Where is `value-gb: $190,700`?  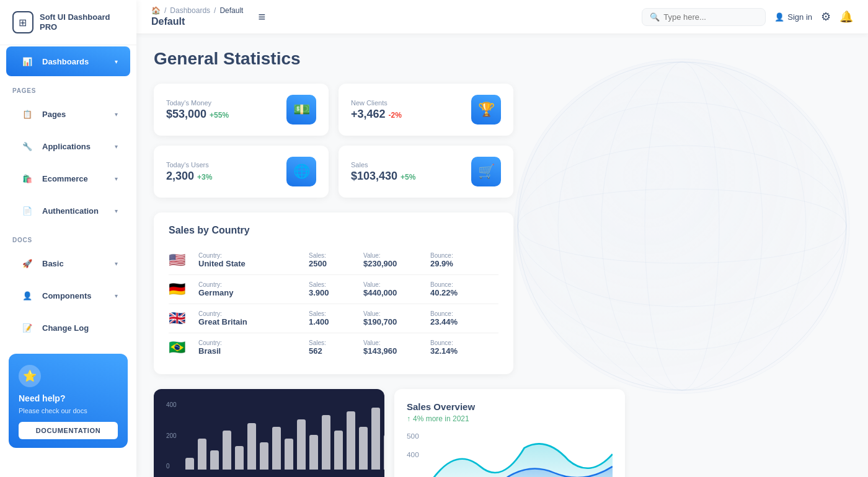
value-gb: $190,700 is located at coordinates (394, 322).